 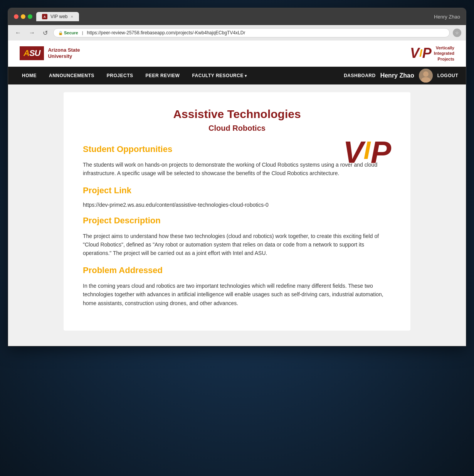 I want to click on nav-right: DASHBOARD Henry Zhao LOGOUT, so click(x=401, y=76).